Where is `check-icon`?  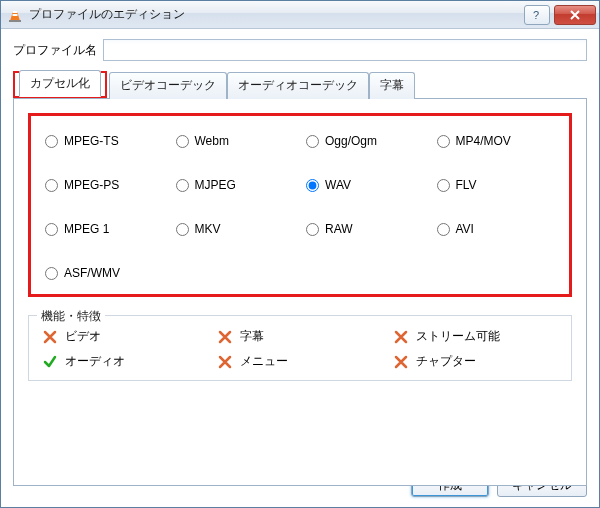 check-icon is located at coordinates (50, 362).